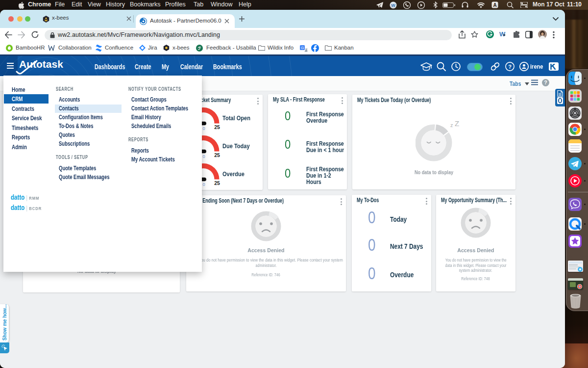  What do you see at coordinates (495, 5) in the screenshot?
I see `svg-text: A` at bounding box center [495, 5].